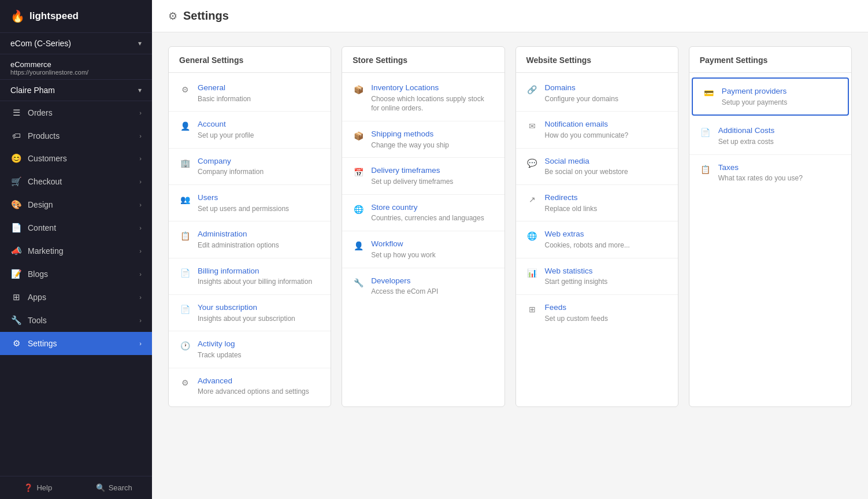 The width and height of the screenshot is (868, 499). I want to click on help-label: Help, so click(44, 488).